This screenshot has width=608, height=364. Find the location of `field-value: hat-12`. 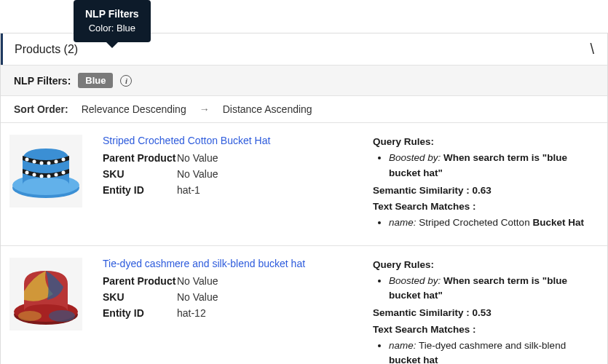

field-value: hat-12 is located at coordinates (192, 313).